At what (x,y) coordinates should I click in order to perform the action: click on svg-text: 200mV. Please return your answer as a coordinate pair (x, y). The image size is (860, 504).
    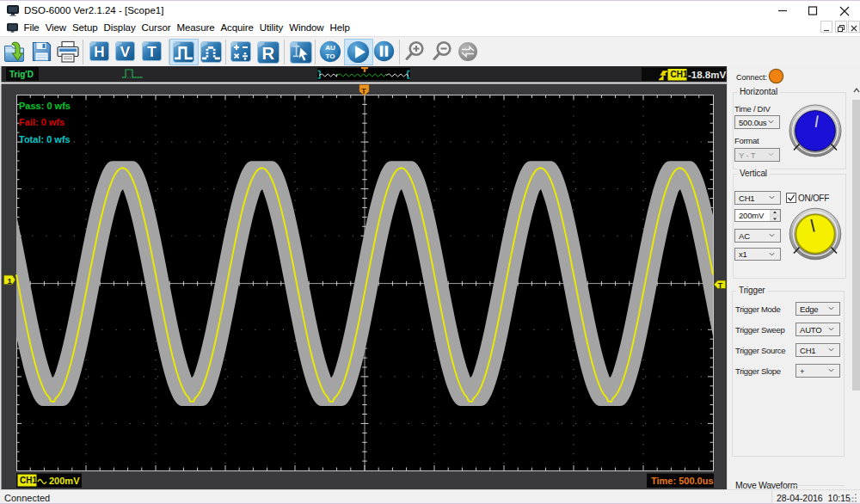
    Looking at the image, I should click on (64, 481).